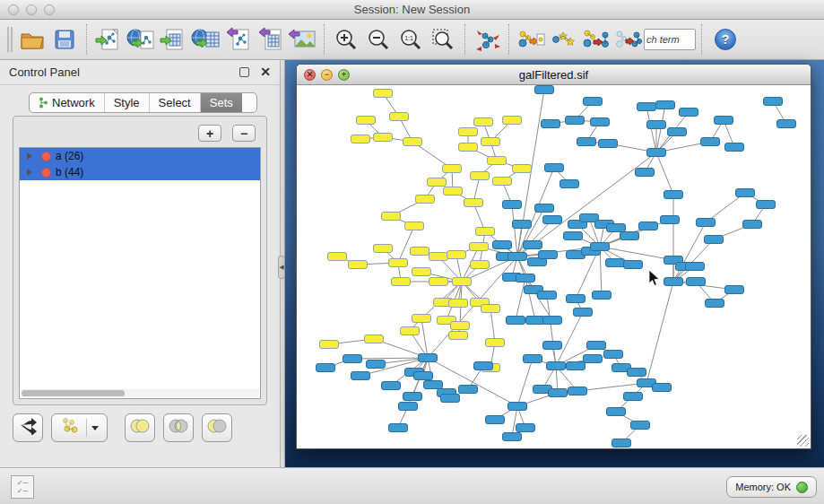 This screenshot has height=504, width=824. What do you see at coordinates (173, 39) in the screenshot?
I see `import-table-file-button` at bounding box center [173, 39].